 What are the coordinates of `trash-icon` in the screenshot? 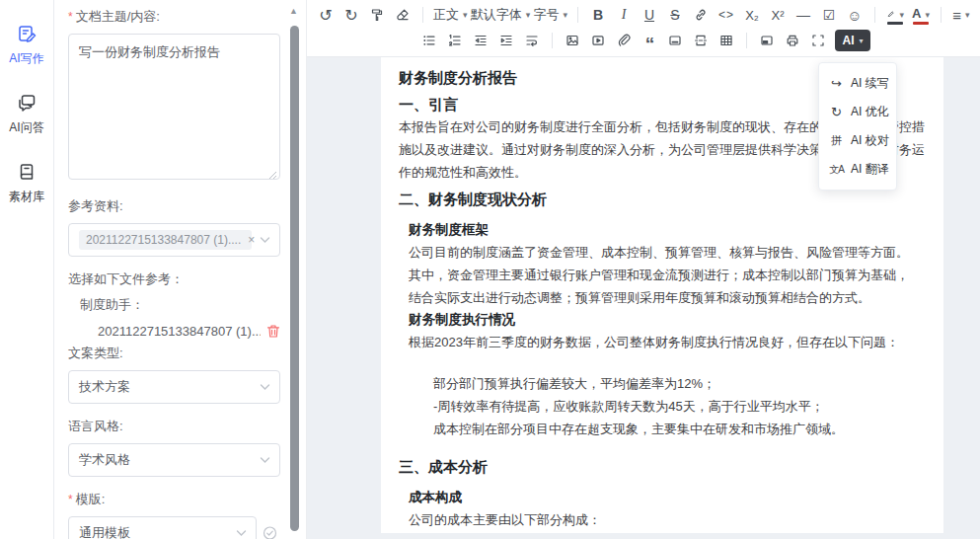 It's located at (273, 332).